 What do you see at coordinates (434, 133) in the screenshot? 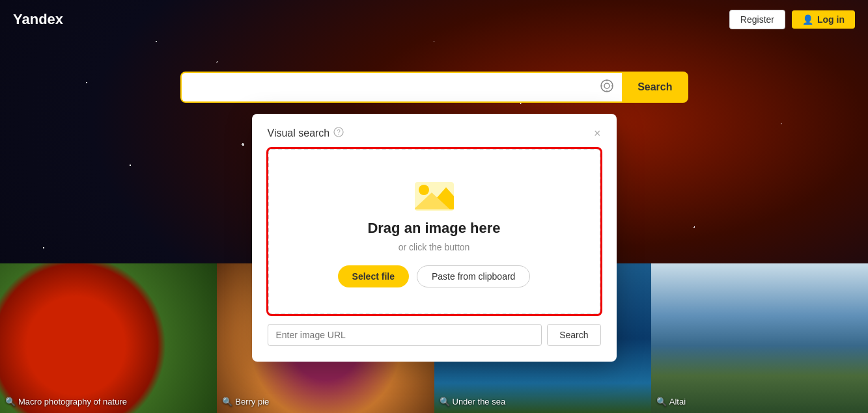
I see `modal-header: Visual search ? ×` at bounding box center [434, 133].